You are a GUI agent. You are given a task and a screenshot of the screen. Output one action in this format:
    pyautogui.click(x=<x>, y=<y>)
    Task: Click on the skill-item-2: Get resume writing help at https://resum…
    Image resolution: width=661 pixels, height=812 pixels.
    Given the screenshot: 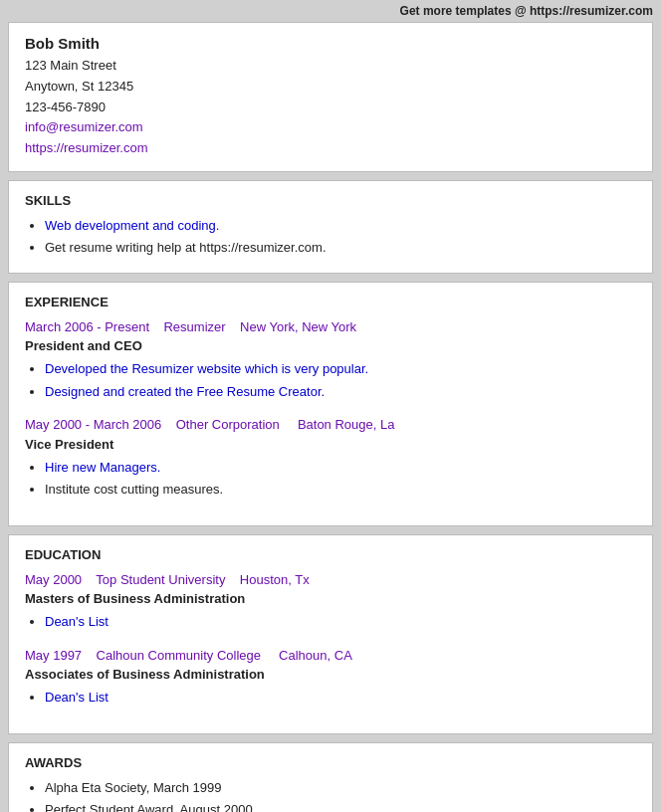 What is the action you would take?
    pyautogui.click(x=340, y=248)
    